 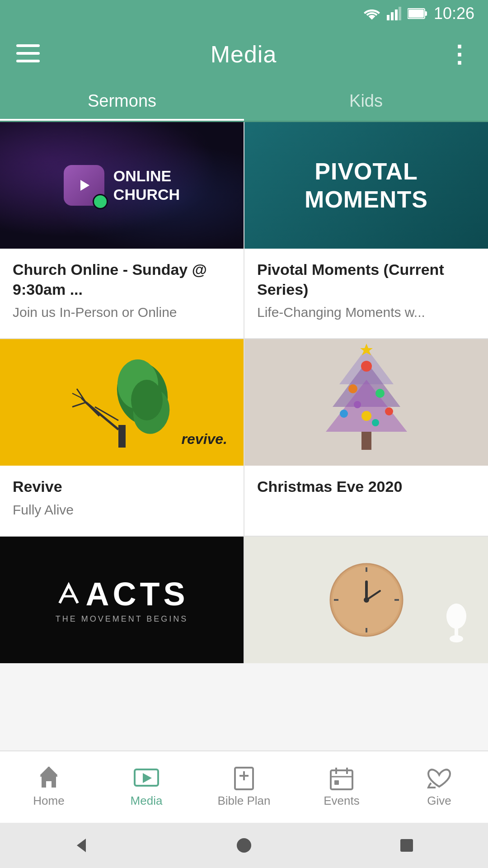 What do you see at coordinates (122, 599) in the screenshot?
I see `acts-text: ACTS THE MOVEMENT BEGINS` at bounding box center [122, 599].